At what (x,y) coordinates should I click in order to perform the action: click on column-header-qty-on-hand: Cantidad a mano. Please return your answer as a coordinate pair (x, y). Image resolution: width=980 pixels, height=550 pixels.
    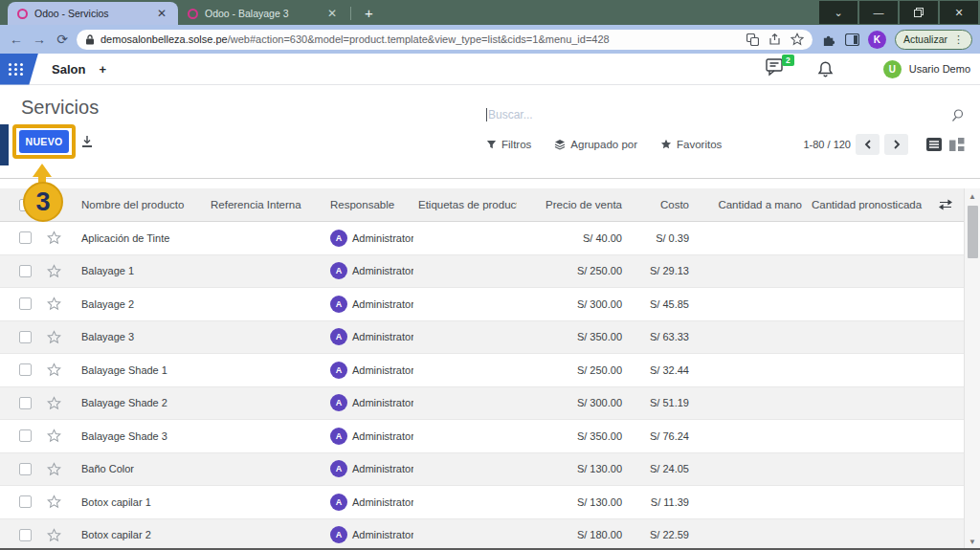
    Looking at the image, I should click on (750, 205).